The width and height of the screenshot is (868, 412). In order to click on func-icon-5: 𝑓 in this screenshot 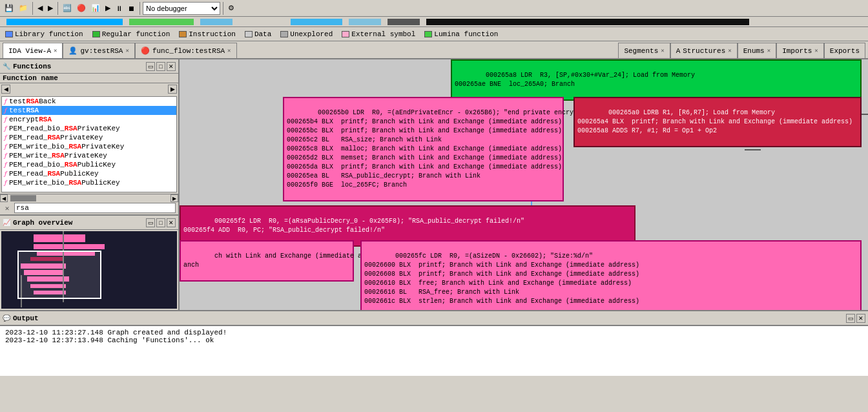, I will do `click(5, 147)`.